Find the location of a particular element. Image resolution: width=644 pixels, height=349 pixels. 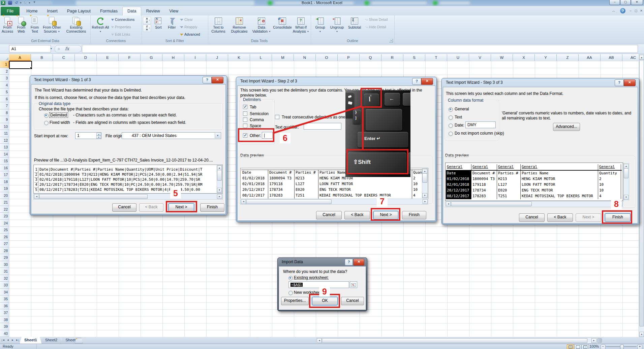

row-header-5: 5 is located at coordinates (5, 92).